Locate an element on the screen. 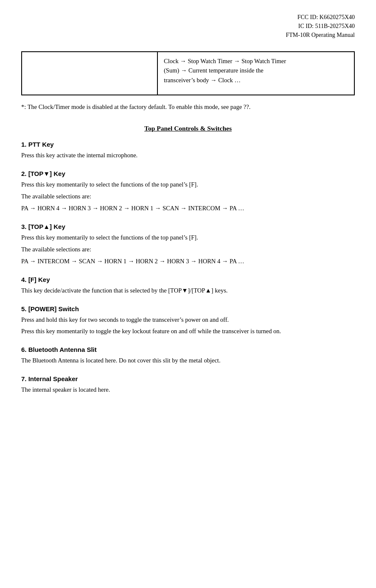 This screenshot has height=588, width=376. item-heading-2: 2. [TOP▼] Key is located at coordinates (188, 174).